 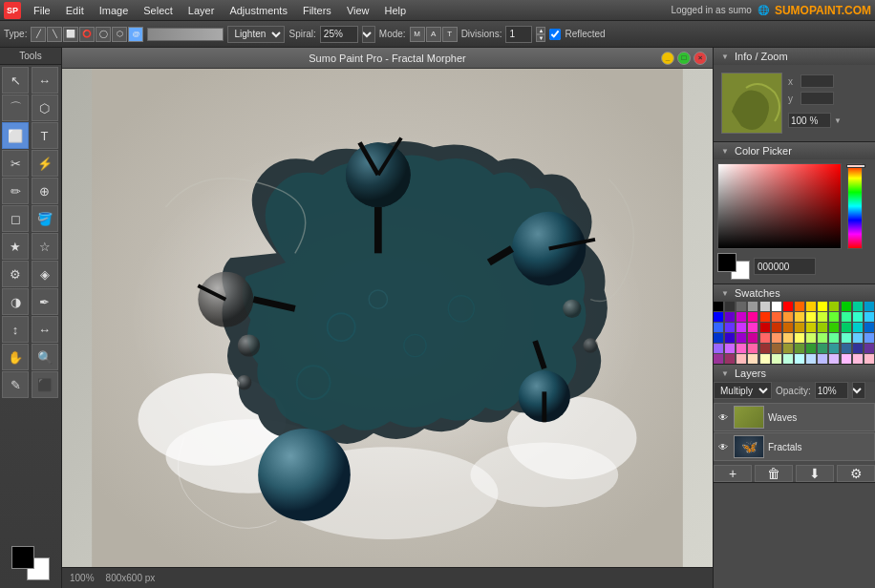 What do you see at coordinates (785, 266) in the screenshot?
I see `hex-color-input` at bounding box center [785, 266].